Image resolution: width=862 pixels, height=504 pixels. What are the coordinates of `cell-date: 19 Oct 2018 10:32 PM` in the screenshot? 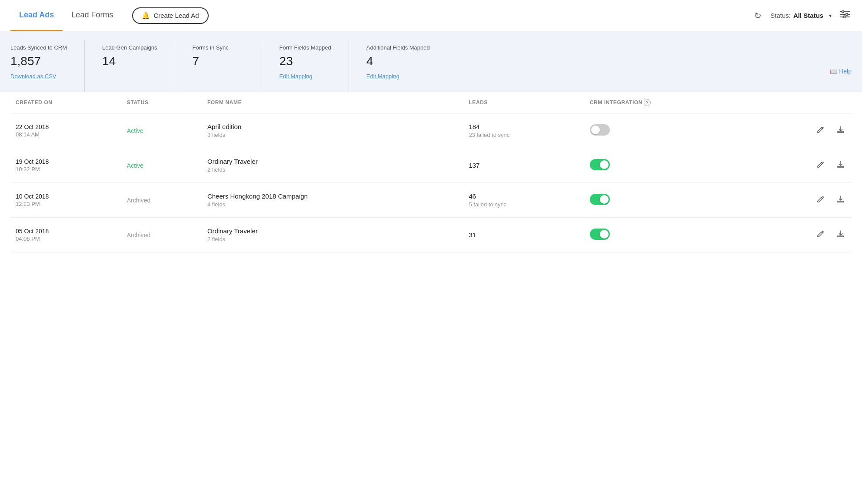 It's located at (66, 166).